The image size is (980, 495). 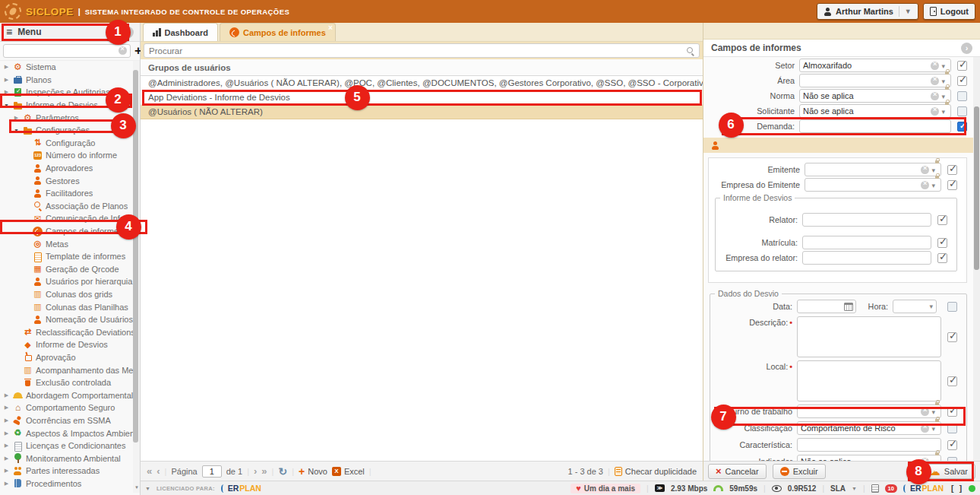 I want to click on sidebar-item-reclassificacao-deviations: Reclassificação Deviations, so click(x=67, y=332).